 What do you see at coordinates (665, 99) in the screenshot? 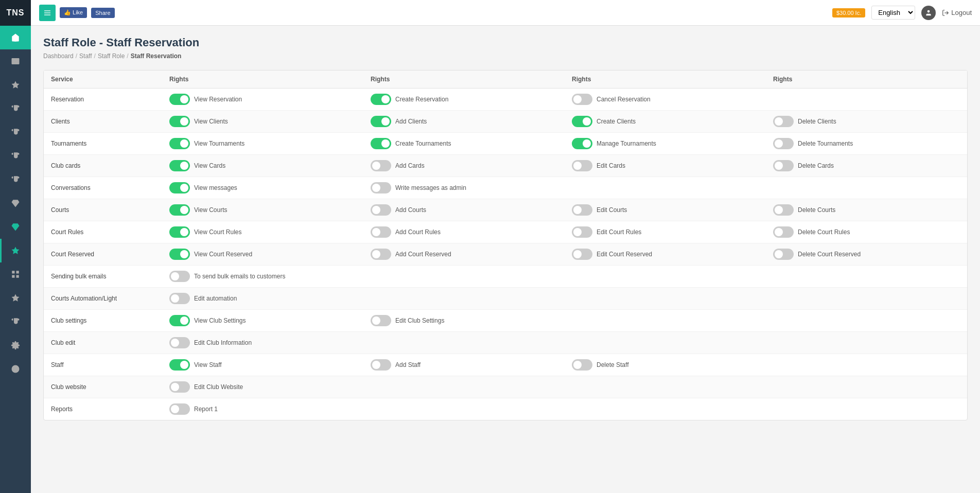
I see `toggle-item-0-2: Cancel Reservation` at bounding box center [665, 99].